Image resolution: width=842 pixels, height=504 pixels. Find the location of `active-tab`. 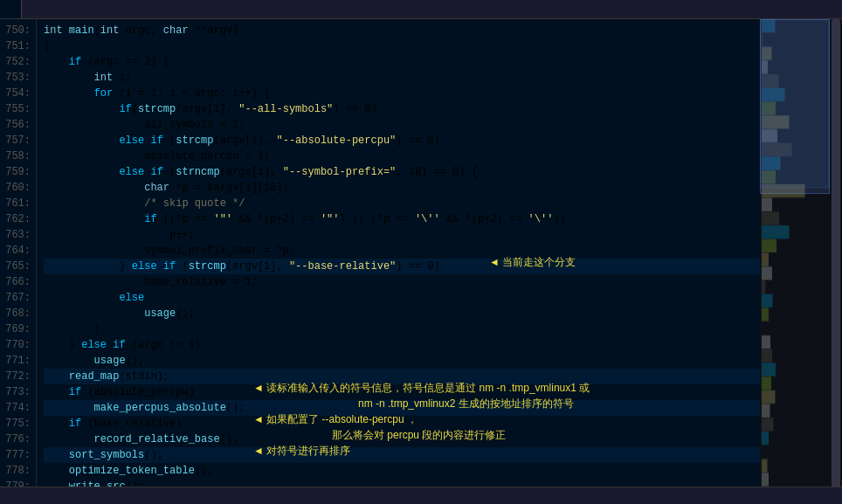

active-tab is located at coordinates (10, 9).